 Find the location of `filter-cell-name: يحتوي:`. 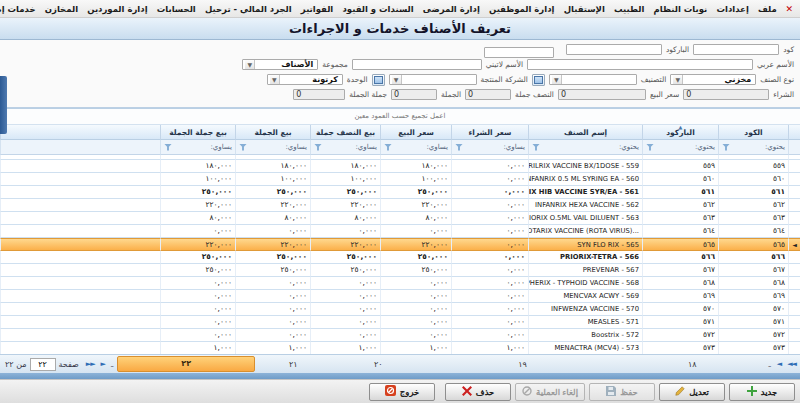

filter-cell-name: يحتوي: is located at coordinates (585, 148).